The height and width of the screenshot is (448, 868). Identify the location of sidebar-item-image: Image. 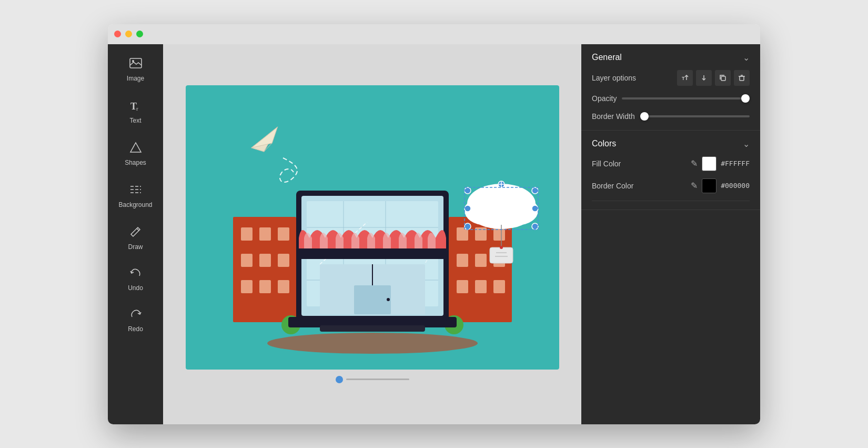
(136, 70).